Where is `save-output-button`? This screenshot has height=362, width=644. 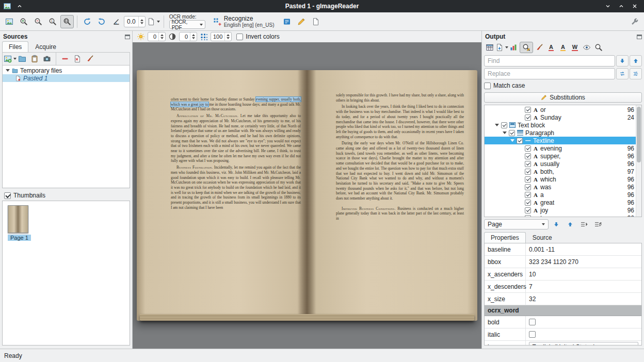 save-output-button is located at coordinates (490, 47).